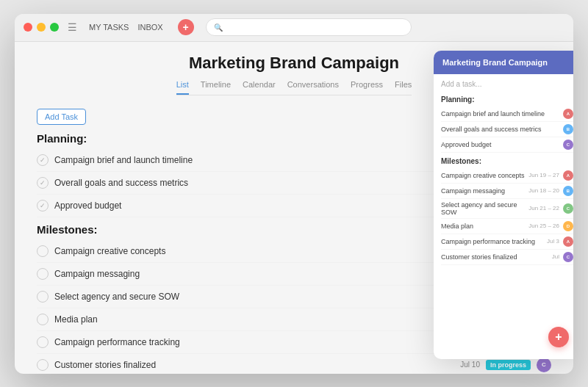 The width and height of the screenshot is (588, 387). What do you see at coordinates (507, 115) in the screenshot?
I see `list-item: Campaign brief and launch timeline A` at bounding box center [507, 115].